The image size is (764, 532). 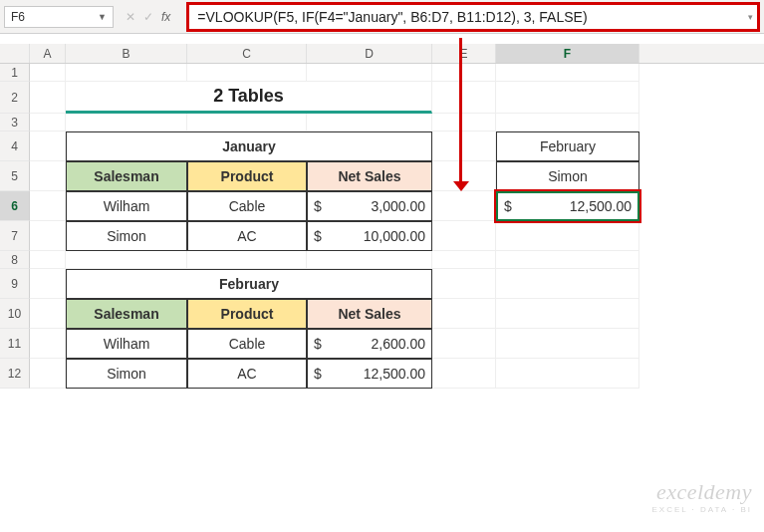 What do you see at coordinates (15, 344) in the screenshot?
I see `row-header: 11` at bounding box center [15, 344].